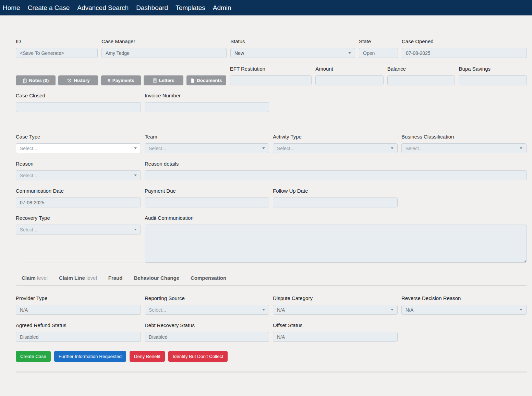  What do you see at coordinates (12, 8) in the screenshot?
I see `nav-home: Home` at bounding box center [12, 8].